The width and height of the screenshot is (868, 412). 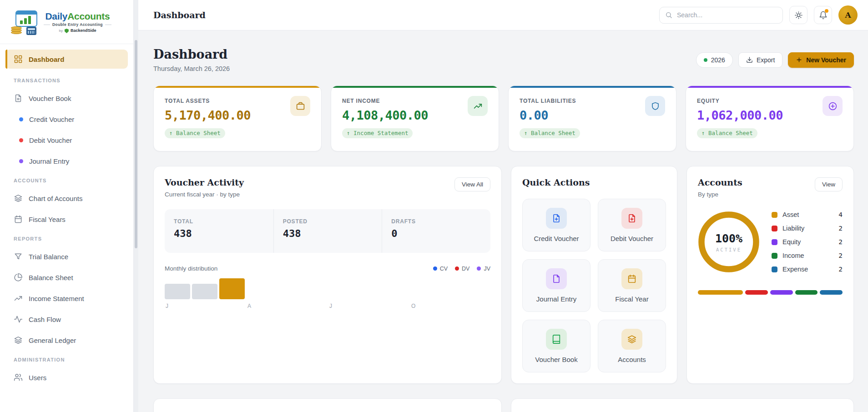 I want to click on sidebar-item-trial-balance: Trial Balance, so click(x=66, y=256).